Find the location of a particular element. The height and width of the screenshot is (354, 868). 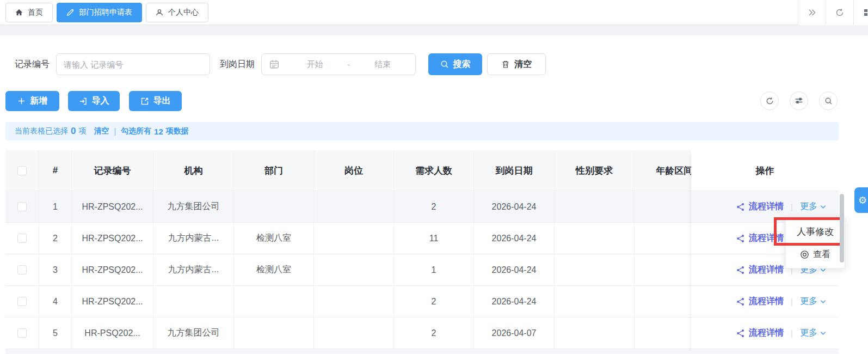

cell-index: 3 is located at coordinates (56, 270).